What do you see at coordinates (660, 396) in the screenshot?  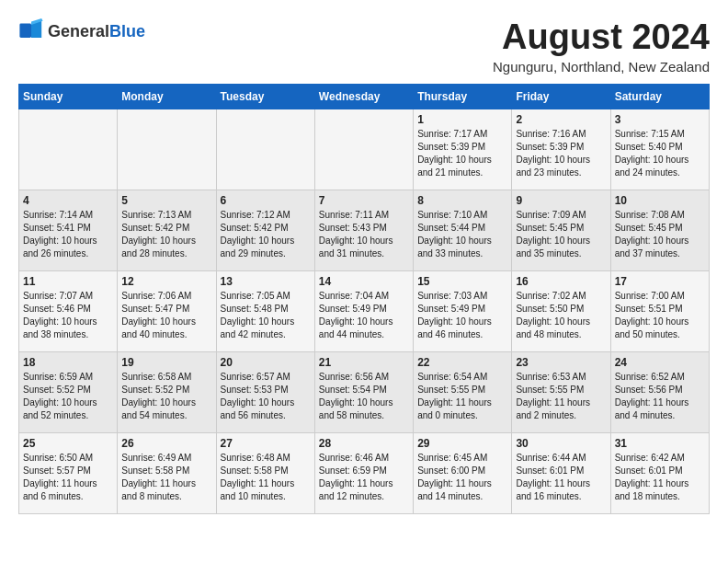 I see `day-info: Sunrise: 6:52 AM Sunset: 5:56 PM Dayligh…` at bounding box center [660, 396].